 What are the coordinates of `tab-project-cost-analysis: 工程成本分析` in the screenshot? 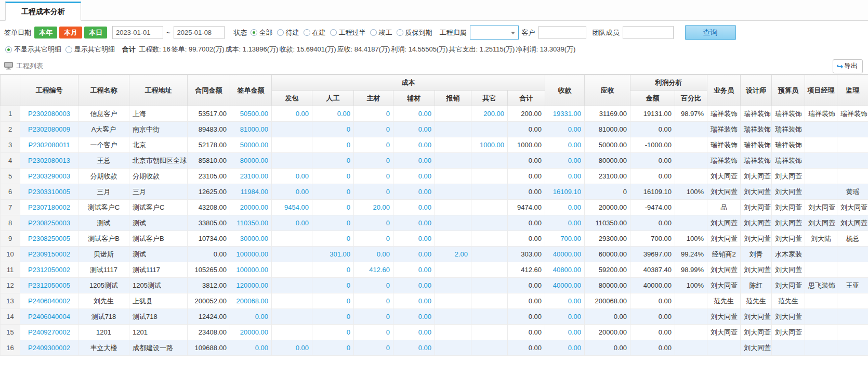 It's located at (43, 11).